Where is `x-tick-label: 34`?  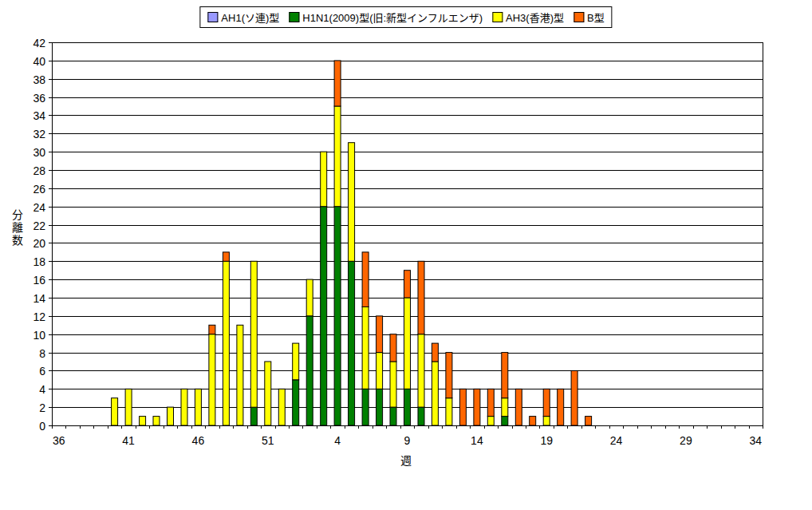 x-tick-label: 34 is located at coordinates (756, 441).